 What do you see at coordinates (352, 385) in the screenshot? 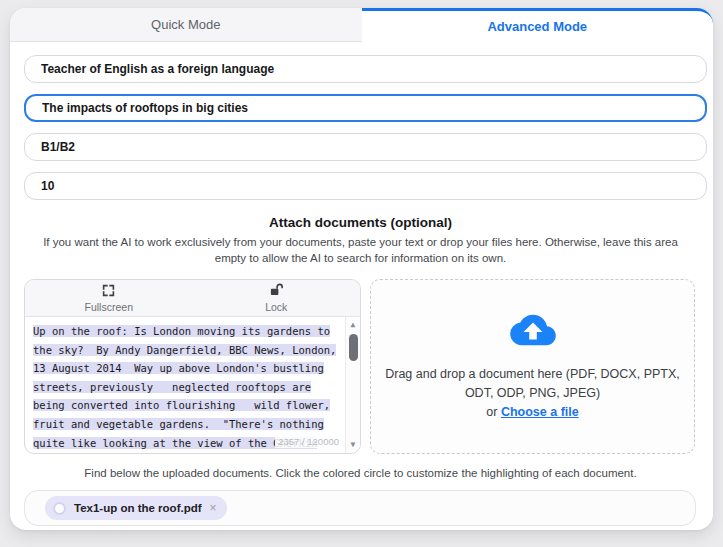
I see `editor-scrollbar: ▲ ▼` at bounding box center [352, 385].